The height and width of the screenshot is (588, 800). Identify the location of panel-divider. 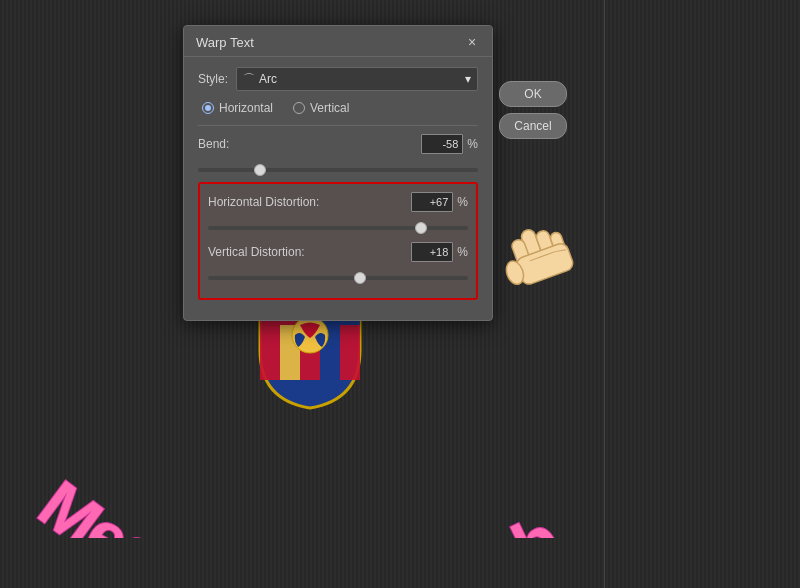
(604, 294).